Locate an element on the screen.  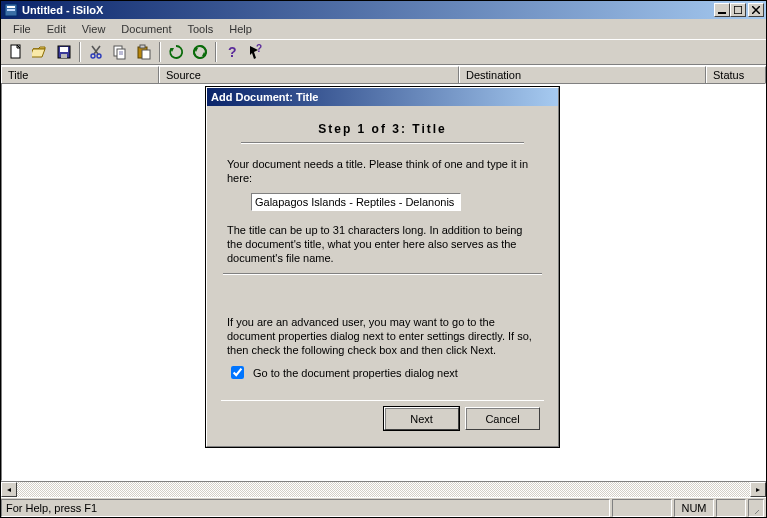
menu-view: View is located at coordinates (94, 29).